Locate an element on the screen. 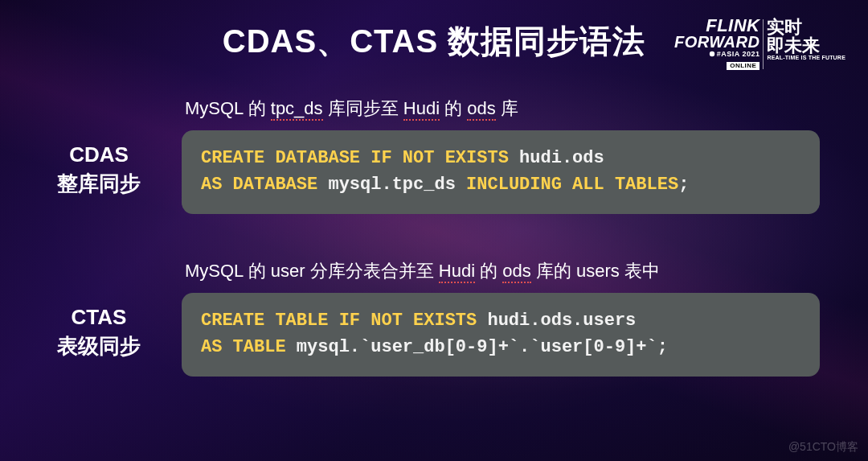 Image resolution: width=868 pixels, height=461 pixels. logo-cn-line1: 实时 is located at coordinates (806, 27).